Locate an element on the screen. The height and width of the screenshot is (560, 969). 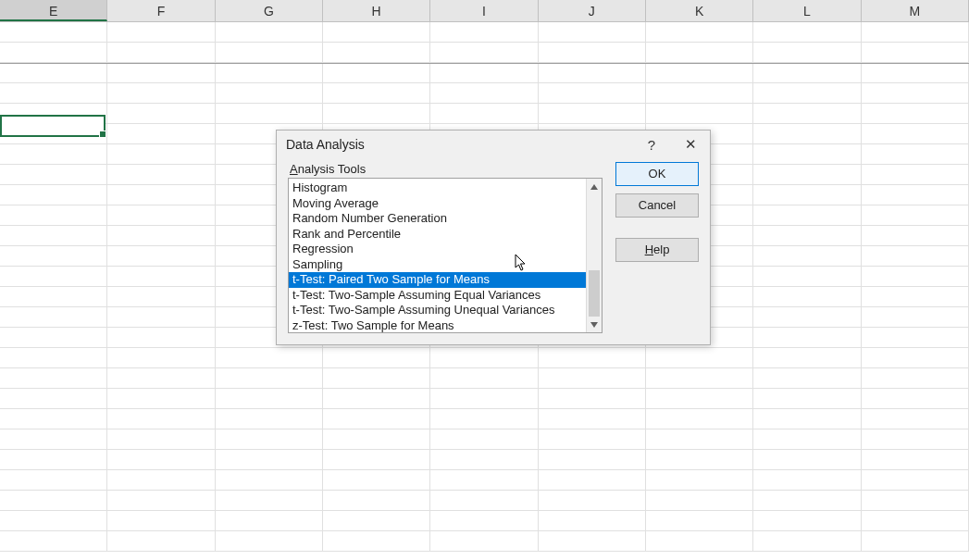
list-item: Random Number Generation is located at coordinates (437, 218).